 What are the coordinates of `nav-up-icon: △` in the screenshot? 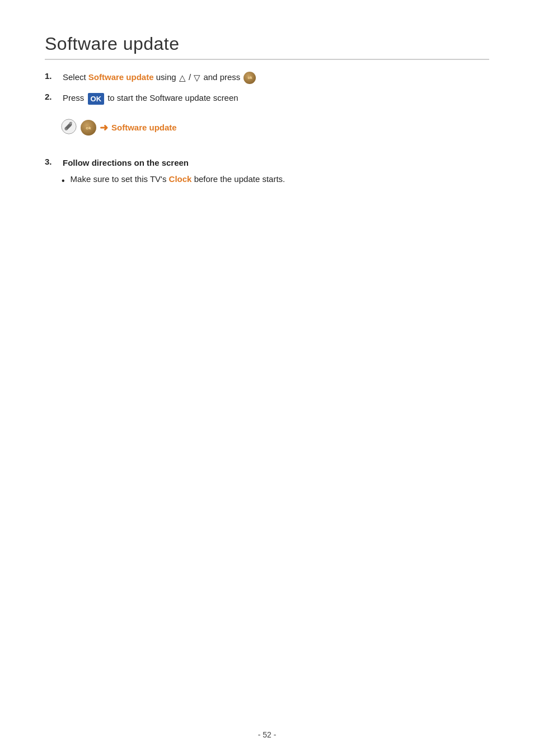 It's located at (182, 77).